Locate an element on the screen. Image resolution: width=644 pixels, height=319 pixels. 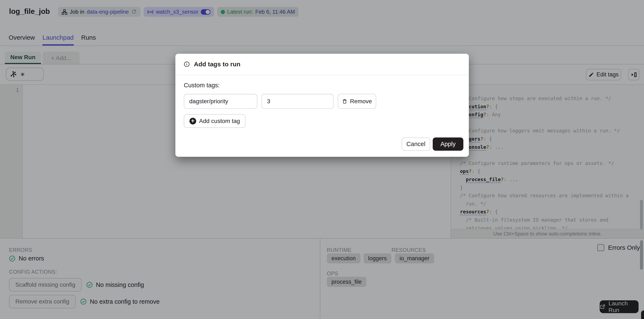
remove-tag-label: Remove is located at coordinates (361, 101).